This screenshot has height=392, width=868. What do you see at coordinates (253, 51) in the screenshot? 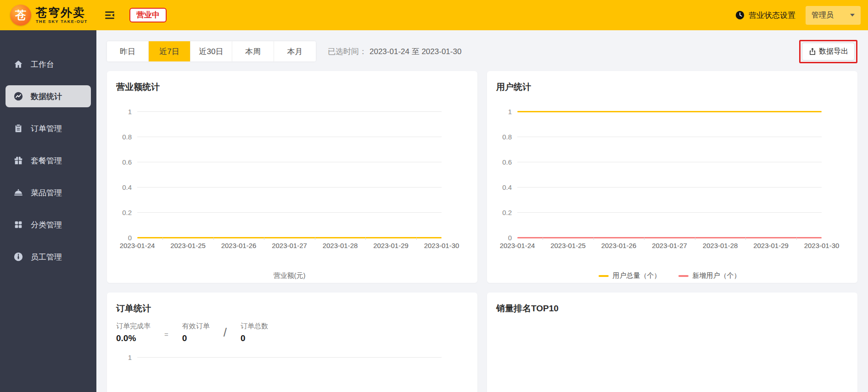
I see `tab-week: 本周` at bounding box center [253, 51].